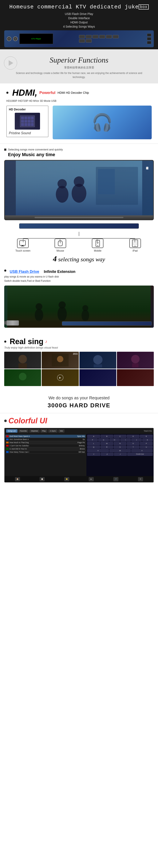 Image resolution: width=158 pixels, height=868 pixels. I want to click on kb-w: W, so click(120, 451).